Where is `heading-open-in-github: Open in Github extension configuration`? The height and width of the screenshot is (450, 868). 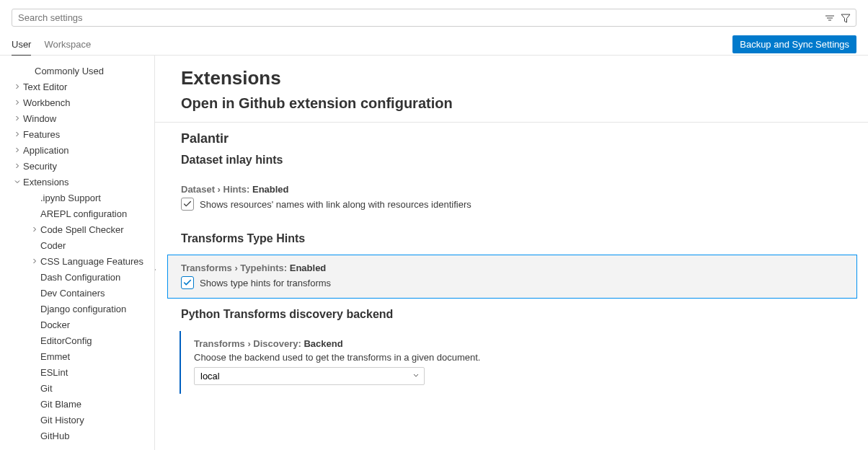 heading-open-in-github: Open in Github extension configuration is located at coordinates (512, 104).